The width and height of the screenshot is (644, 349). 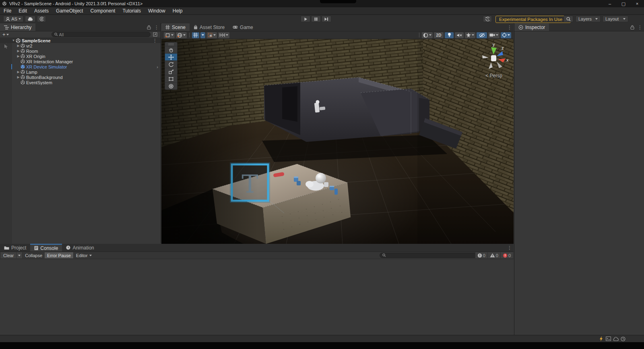 I want to click on layout-dropdown: Layout, so click(x=615, y=19).